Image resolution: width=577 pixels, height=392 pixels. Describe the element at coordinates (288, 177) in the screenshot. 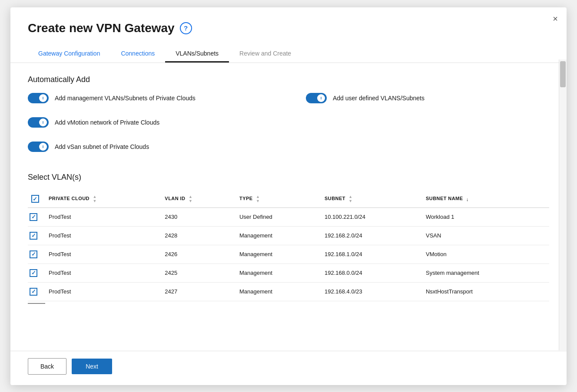

I see `select-vlan-title: Select VLAN(s)` at that location.